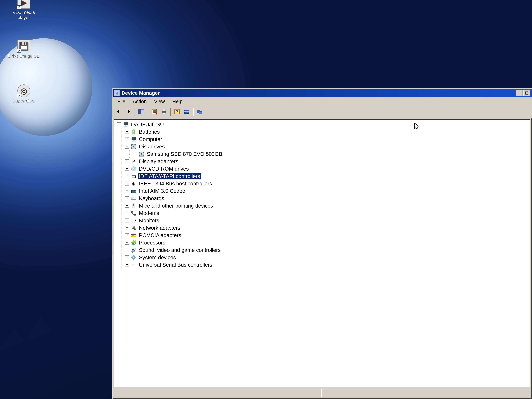 The image size is (532, 399). What do you see at coordinates (322, 93) in the screenshot?
I see `titlebar: 🖥 Device Manager _ ☐` at bounding box center [322, 93].